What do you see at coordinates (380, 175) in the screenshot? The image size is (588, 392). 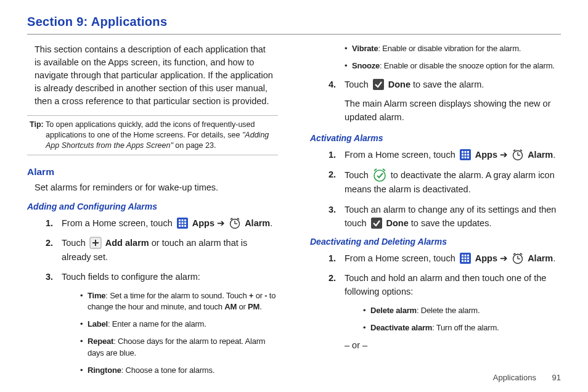 I see `alarm-active-icon` at bounding box center [380, 175].